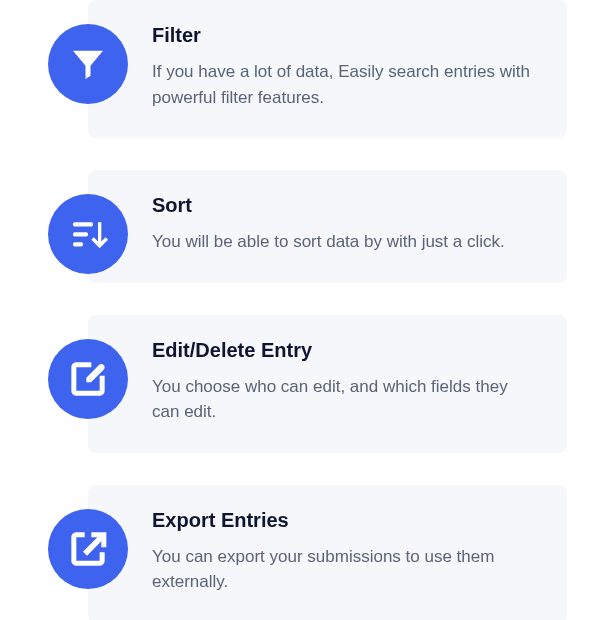  I want to click on feature-title: Edit/Delete Entry, so click(344, 350).